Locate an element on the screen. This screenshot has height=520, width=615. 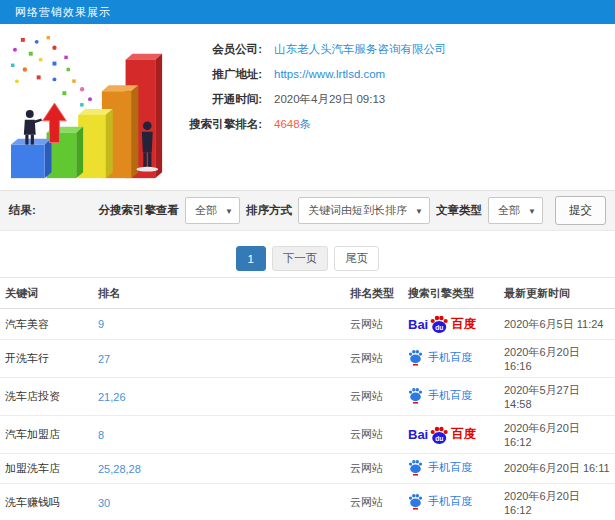
column-header: 排名 is located at coordinates (219, 294).